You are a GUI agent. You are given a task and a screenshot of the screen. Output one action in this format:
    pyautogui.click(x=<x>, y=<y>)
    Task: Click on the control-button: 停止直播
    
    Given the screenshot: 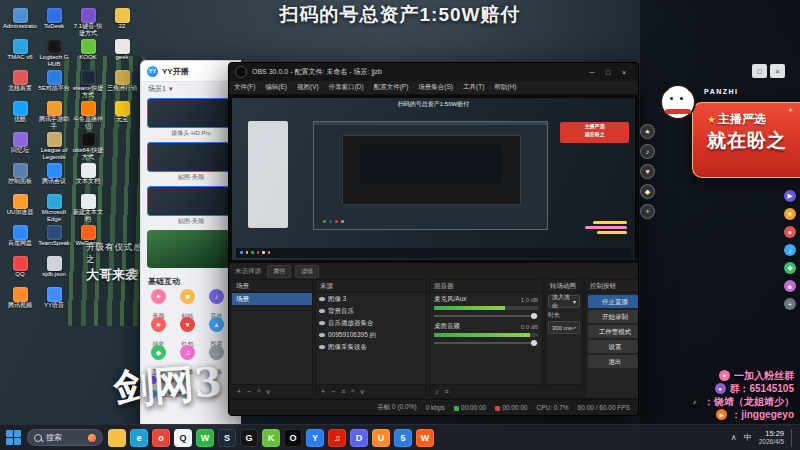 What is the action you would take?
    pyautogui.click(x=614, y=302)
    